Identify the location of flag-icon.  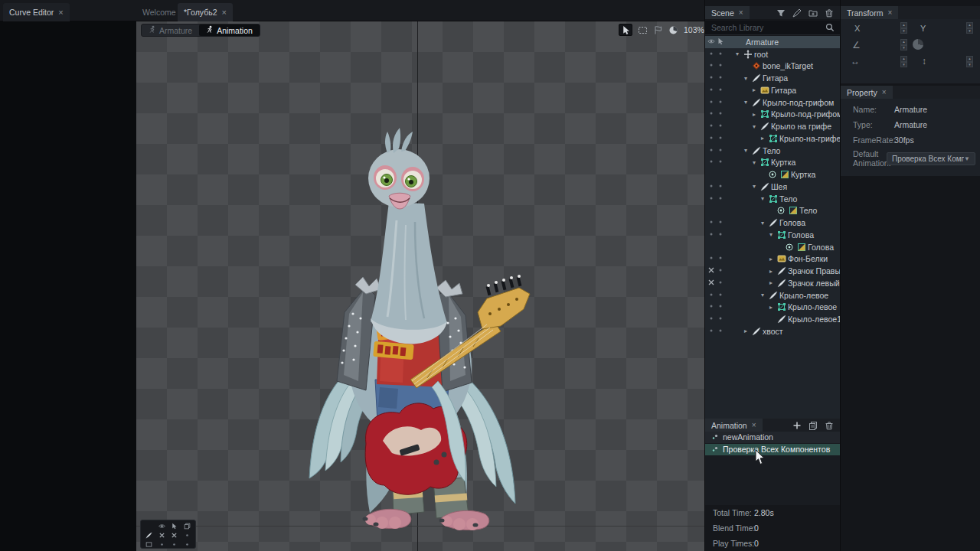
(658, 31).